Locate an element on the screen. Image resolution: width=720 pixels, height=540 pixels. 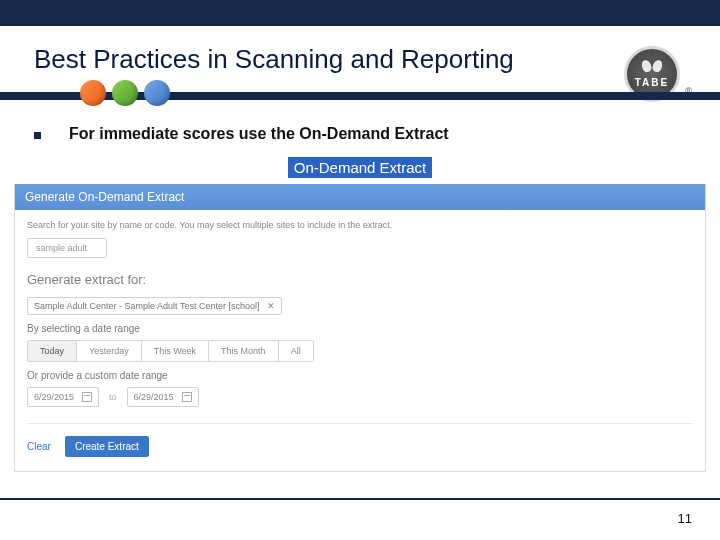
search-helper-text: Search for your site by name or code. Yo… is located at coordinates (360, 225).